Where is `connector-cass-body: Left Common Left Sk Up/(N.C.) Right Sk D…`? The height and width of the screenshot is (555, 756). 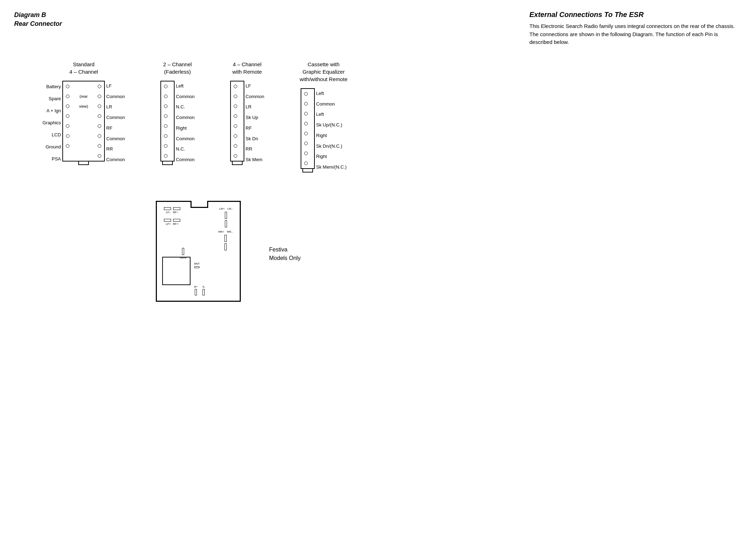
connector-cass-body: Left Common Left Sk Up/(N.C.) Right Sk D… is located at coordinates (324, 130).